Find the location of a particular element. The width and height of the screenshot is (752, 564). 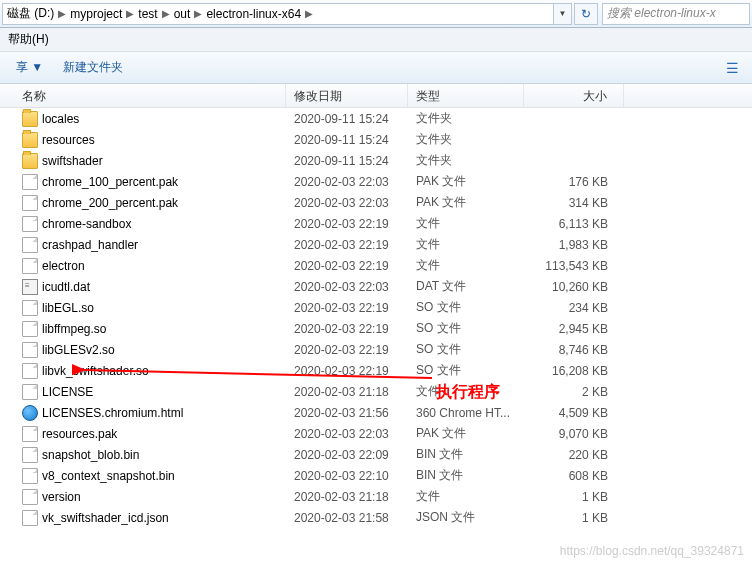

file-row: resources2020-09-11 15:24文件夹 is located at coordinates (376, 140).